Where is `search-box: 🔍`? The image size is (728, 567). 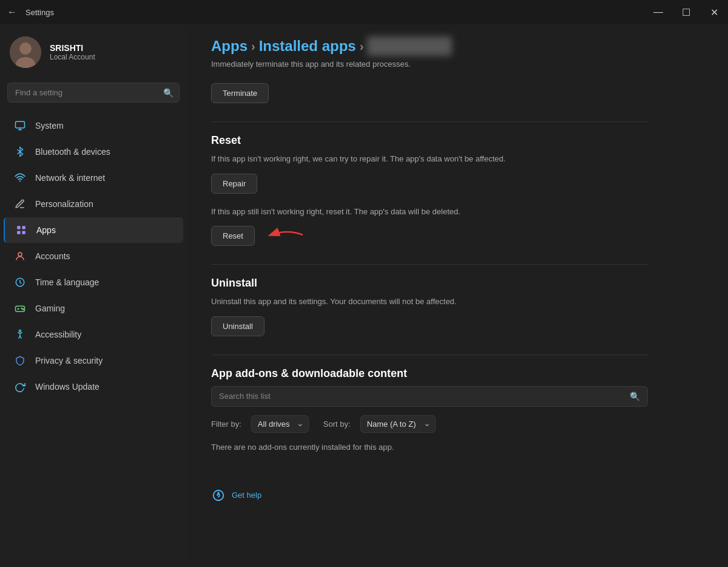
search-box: 🔍 is located at coordinates (93, 92).